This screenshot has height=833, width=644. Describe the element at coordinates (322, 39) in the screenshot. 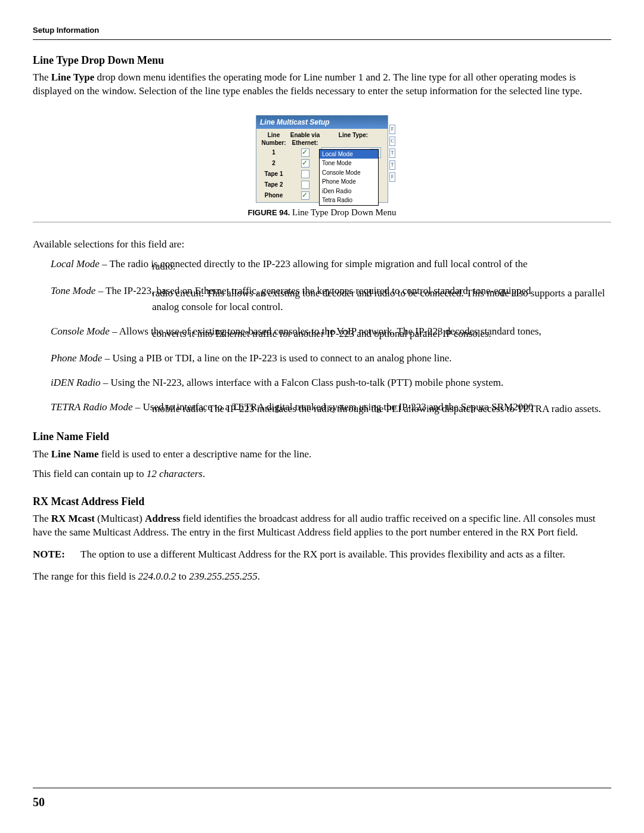

I see `header-rule` at that location.